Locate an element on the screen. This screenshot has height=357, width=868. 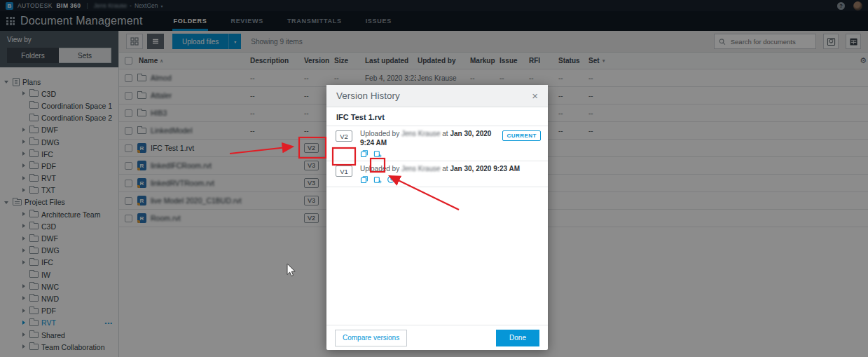
restore-icon is located at coordinates (391, 180).